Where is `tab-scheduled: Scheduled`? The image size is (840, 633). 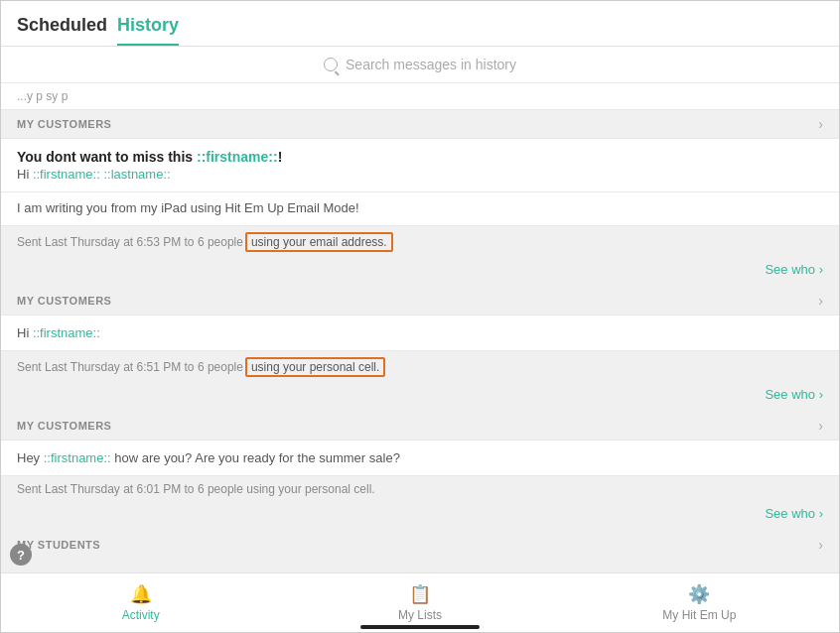
tab-scheduled: Scheduled is located at coordinates (62, 30).